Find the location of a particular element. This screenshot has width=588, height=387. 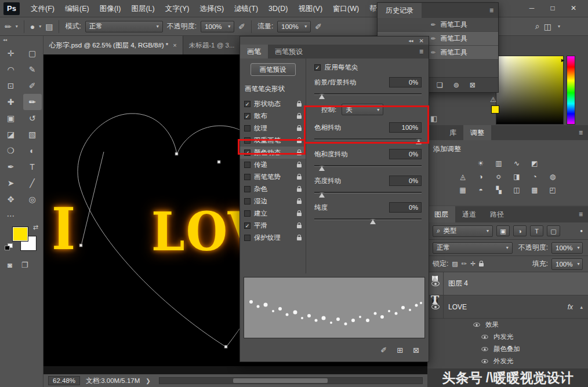

quick-select-tool: ✎ is located at coordinates (32, 70).